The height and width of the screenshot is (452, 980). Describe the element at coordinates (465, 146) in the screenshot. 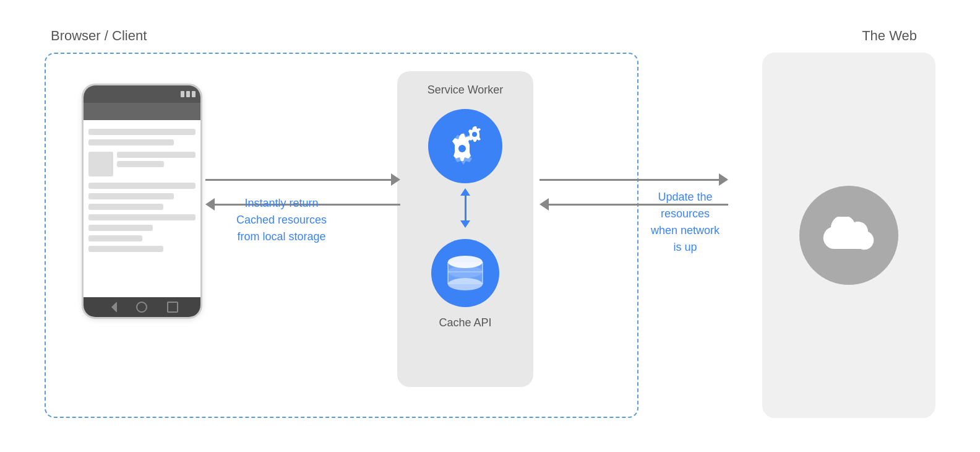

I see `gears-icon` at that location.